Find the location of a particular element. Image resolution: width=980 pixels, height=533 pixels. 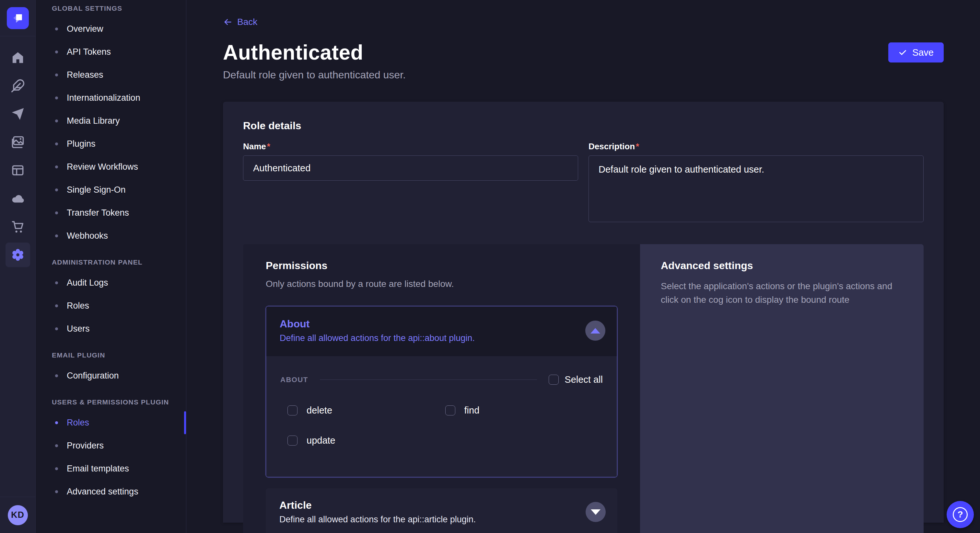

rail-icon-list is located at coordinates (18, 154).